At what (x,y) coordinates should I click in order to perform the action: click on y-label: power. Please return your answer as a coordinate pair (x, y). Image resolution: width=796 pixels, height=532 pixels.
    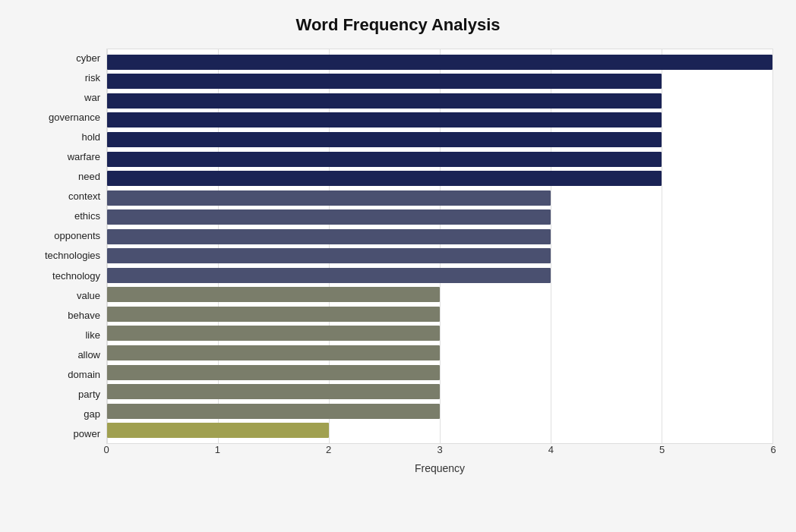
    Looking at the image, I should click on (62, 434).